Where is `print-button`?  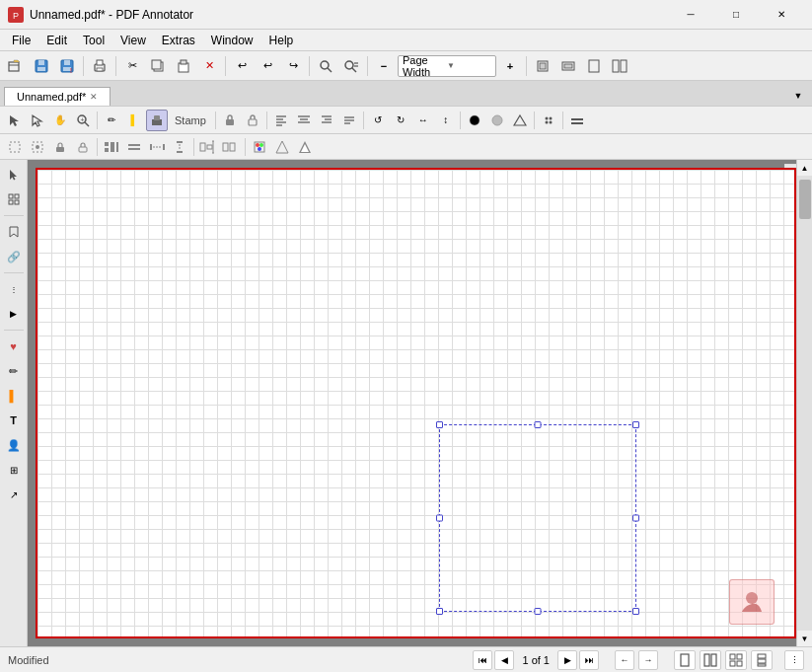 print-button is located at coordinates (100, 66).